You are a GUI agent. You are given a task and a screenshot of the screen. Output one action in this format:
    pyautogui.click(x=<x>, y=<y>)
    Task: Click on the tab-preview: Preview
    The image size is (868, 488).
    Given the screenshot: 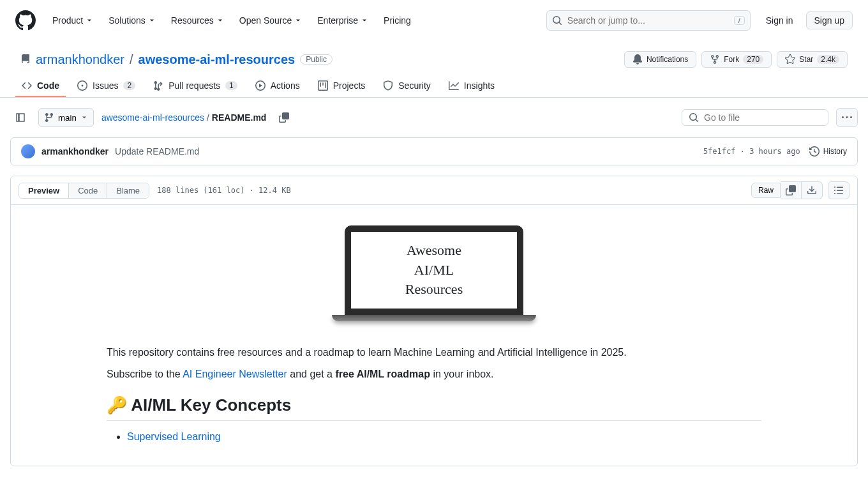 What is the action you would take?
    pyautogui.click(x=43, y=190)
    